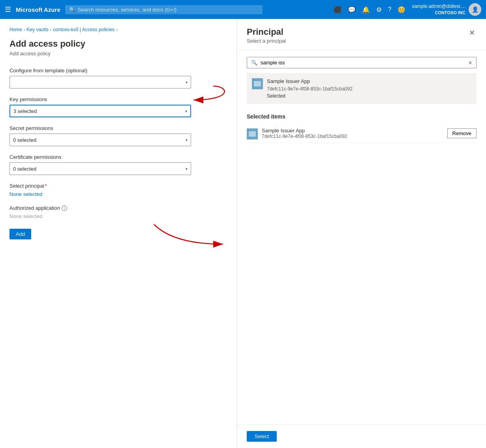 The image size is (486, 448). I want to click on user-name: sample.admin@didtest...., so click(439, 7).